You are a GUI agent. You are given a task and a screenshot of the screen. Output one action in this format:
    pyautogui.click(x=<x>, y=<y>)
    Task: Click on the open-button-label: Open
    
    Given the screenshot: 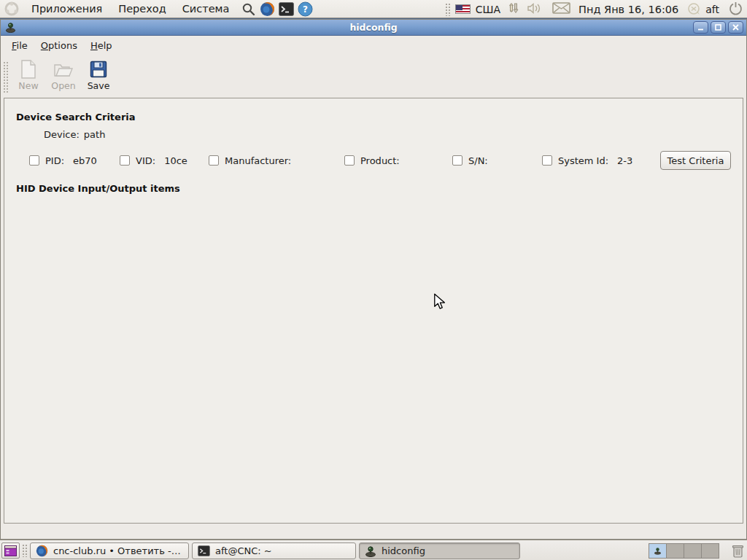 What is the action you would take?
    pyautogui.click(x=63, y=86)
    